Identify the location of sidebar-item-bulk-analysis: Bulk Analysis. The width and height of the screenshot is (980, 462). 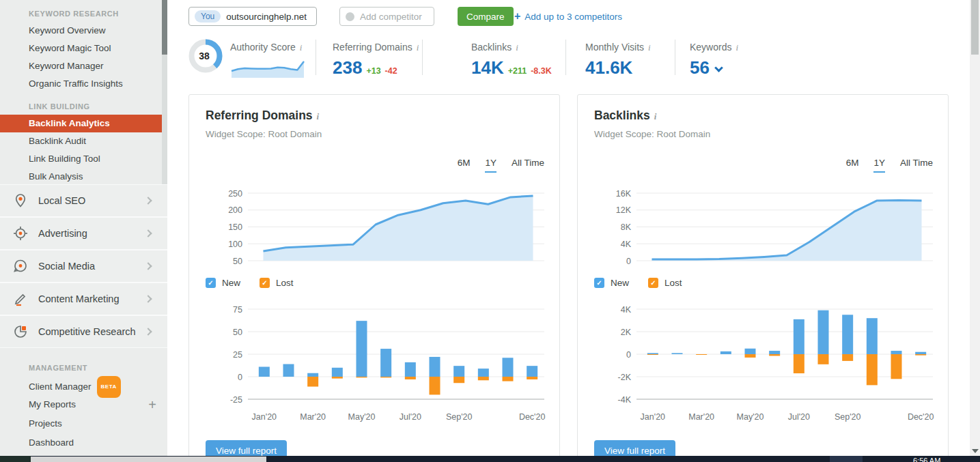
(83, 176).